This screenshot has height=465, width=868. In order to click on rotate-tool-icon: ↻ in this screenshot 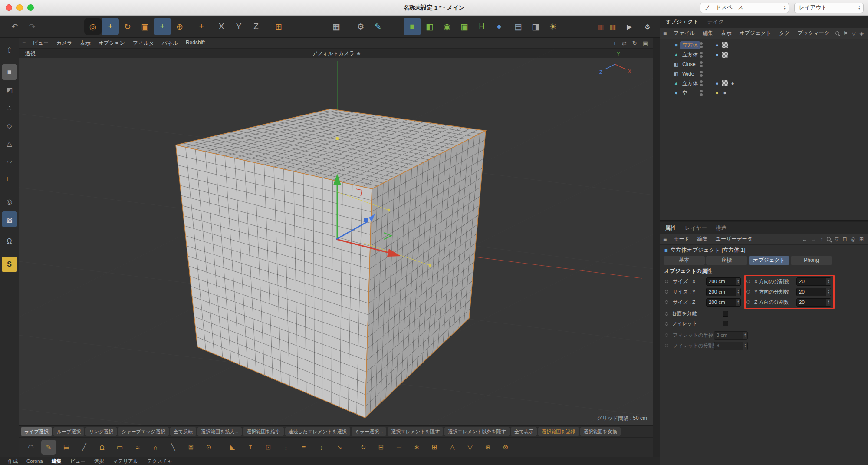, I will do `click(128, 26)`.